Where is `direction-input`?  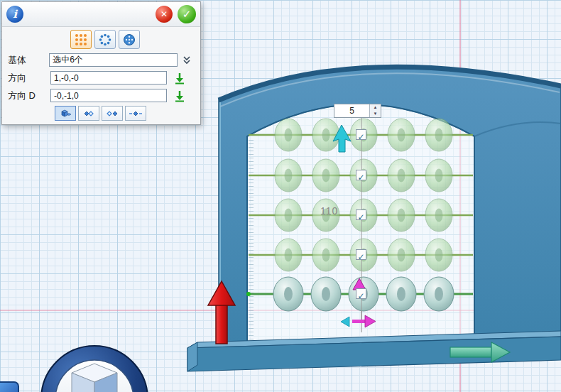
direction-input is located at coordinates (109, 78).